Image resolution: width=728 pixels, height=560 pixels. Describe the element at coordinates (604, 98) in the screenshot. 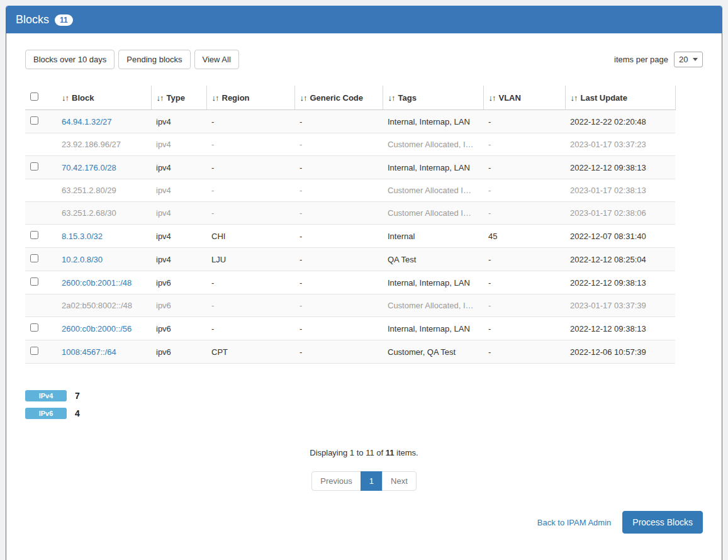

I see `column-label-last-update: Last Update` at that location.